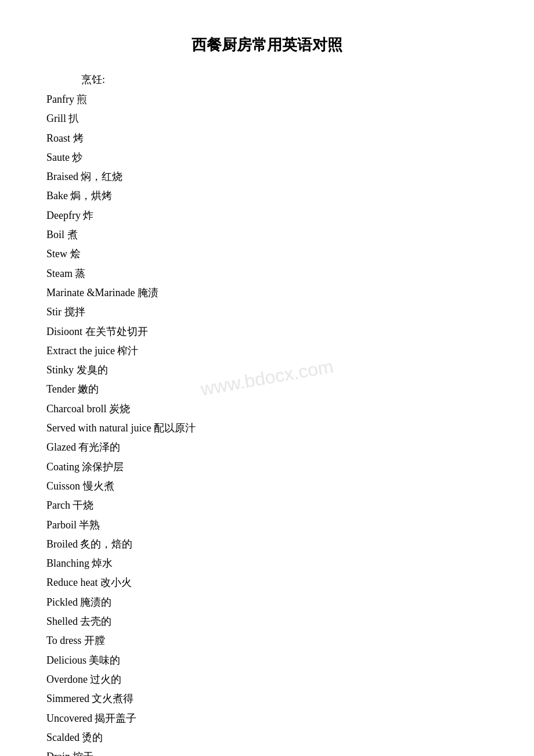  What do you see at coordinates (267, 196) in the screenshot?
I see `list-item: Bake 焗，烘烤` at bounding box center [267, 196].